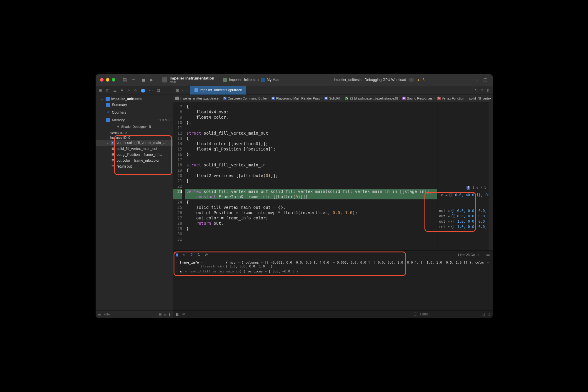 This screenshot has height=392, width=588. I want to click on crumb-item: FBound Resources, so click(417, 98).